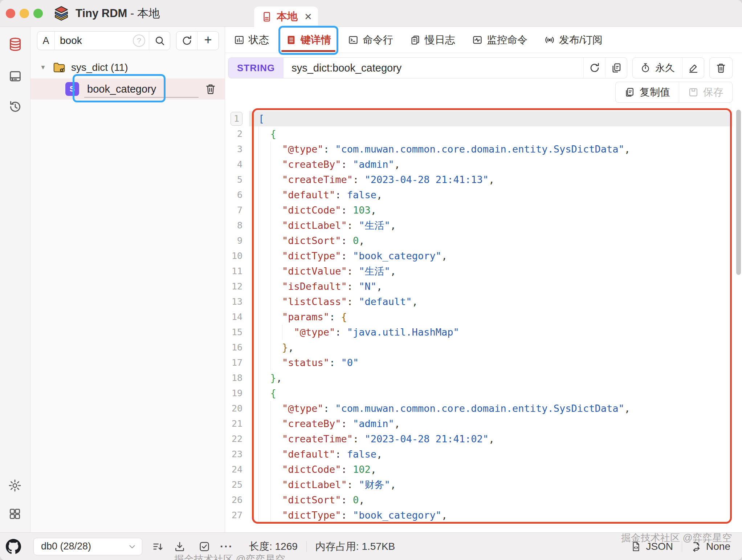 The height and width of the screenshot is (560, 742). Describe the element at coordinates (238, 180) in the screenshot. I see `line-number: 5` at that location.